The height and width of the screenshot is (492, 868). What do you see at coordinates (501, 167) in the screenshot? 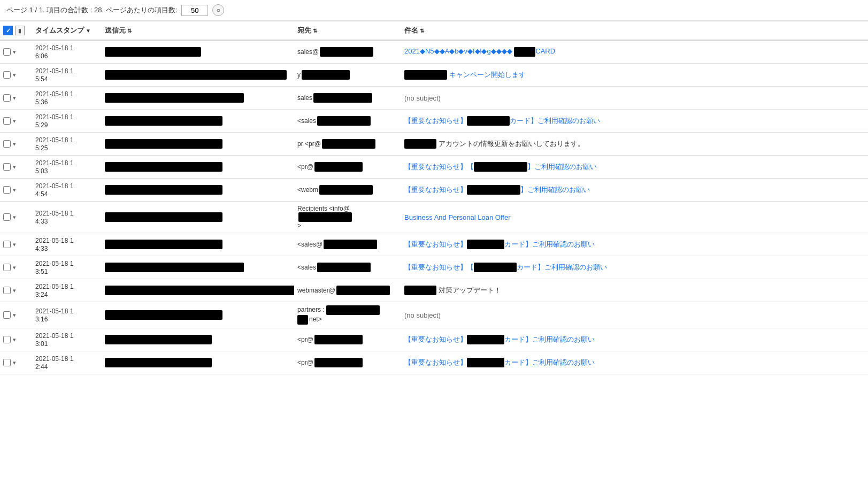
I see `subject-link: 【重要なお知らせ】【】ご利用確認のお願い` at bounding box center [501, 167].